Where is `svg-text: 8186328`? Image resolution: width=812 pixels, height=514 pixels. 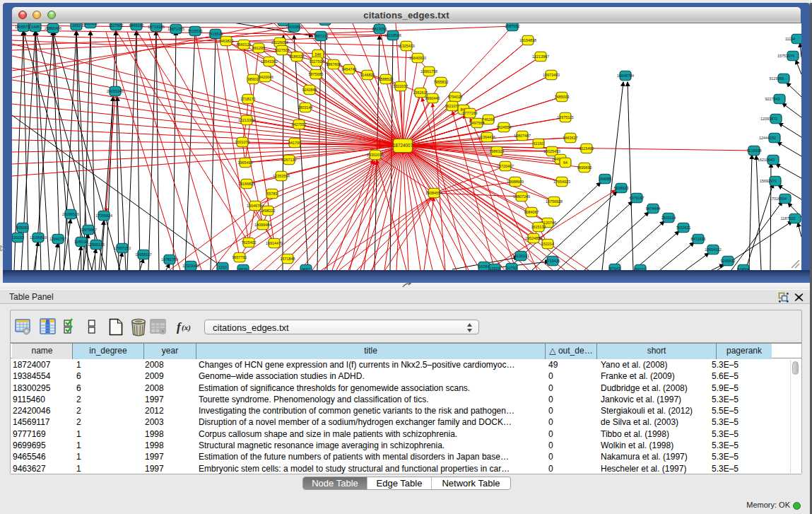
svg-text: 8186328 is located at coordinates (297, 57).